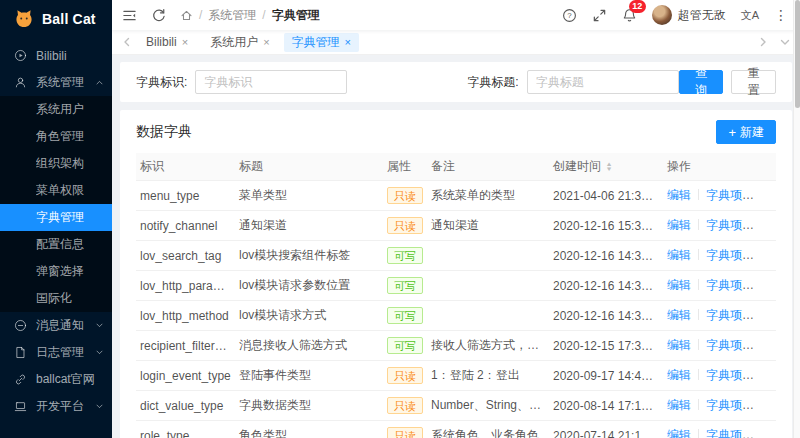 The width and height of the screenshot is (800, 438). I want to click on translate-icon: 文A, so click(750, 16).